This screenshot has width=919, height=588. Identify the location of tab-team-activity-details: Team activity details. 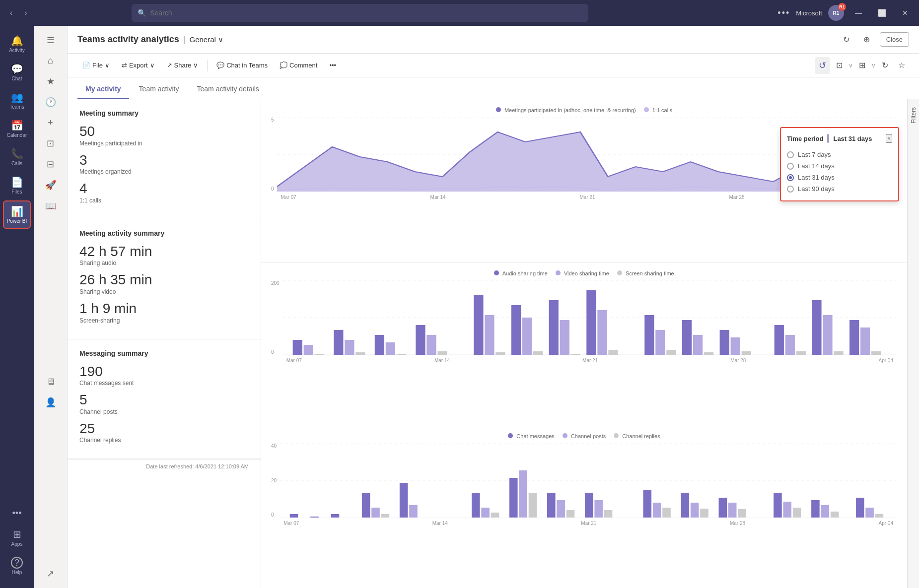
(228, 89).